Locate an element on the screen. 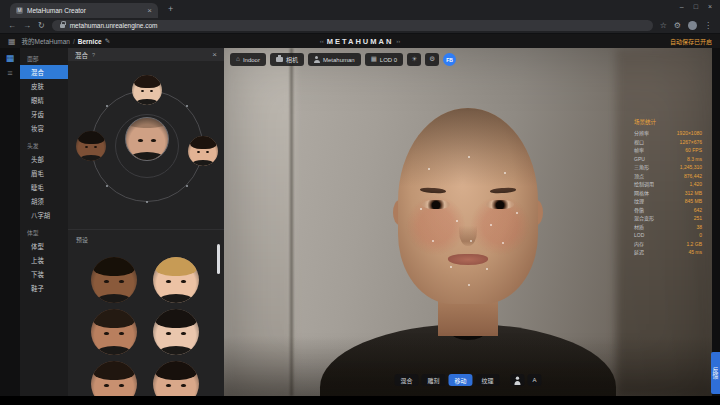 This screenshot has width=720, height=405. environment-dropdown: ⌂ Indoor is located at coordinates (248, 60).